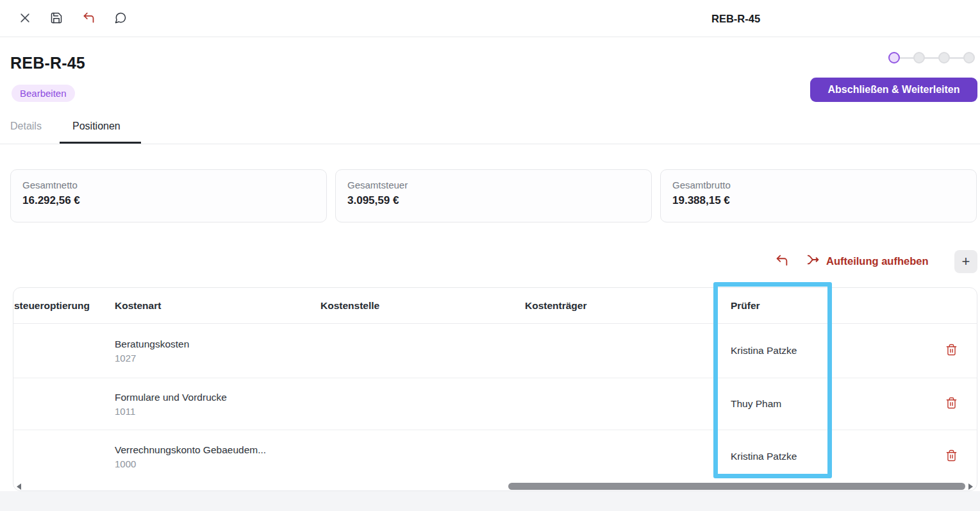 This screenshot has width=980, height=511. Describe the element at coordinates (893, 90) in the screenshot. I see `finish-forward-button: Abschließen & Weiterleiten` at that location.